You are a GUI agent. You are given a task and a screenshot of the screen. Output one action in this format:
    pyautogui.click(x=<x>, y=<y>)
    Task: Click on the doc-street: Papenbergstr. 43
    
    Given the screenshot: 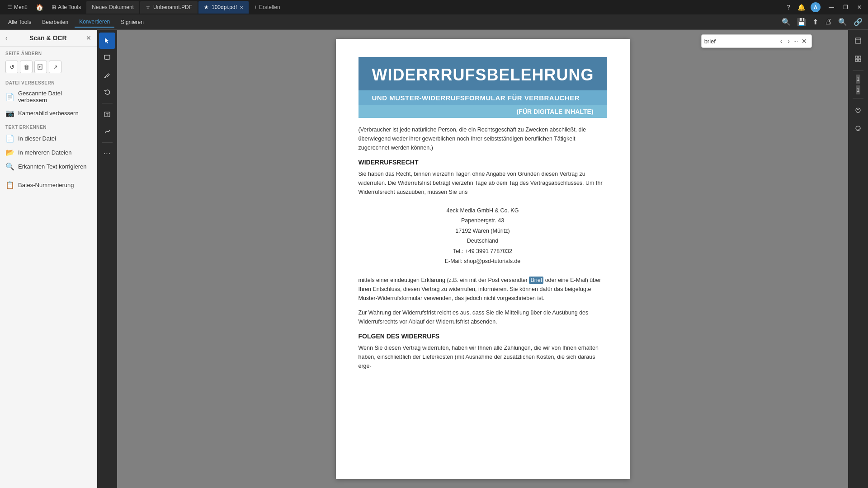 What is the action you would take?
    pyautogui.click(x=483, y=221)
    